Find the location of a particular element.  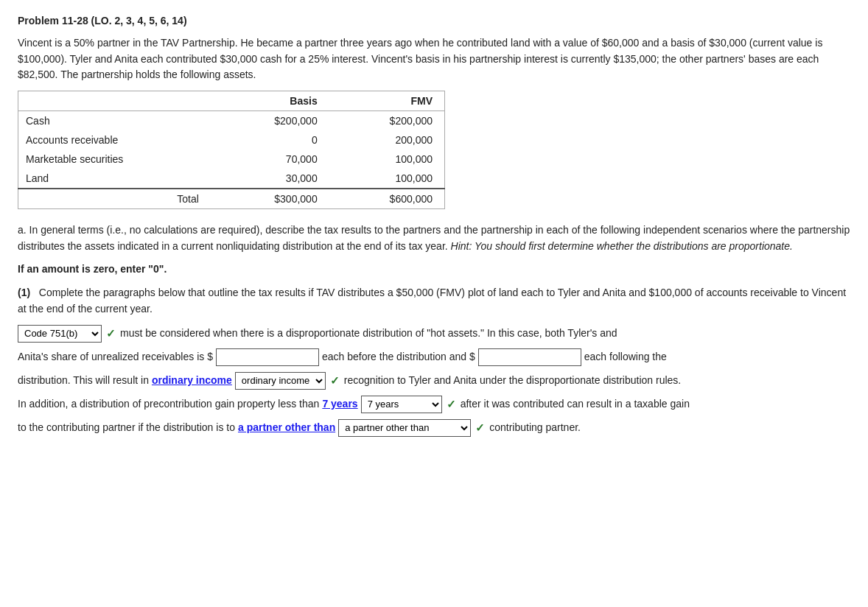

asset-label: Land is located at coordinates (116, 178).